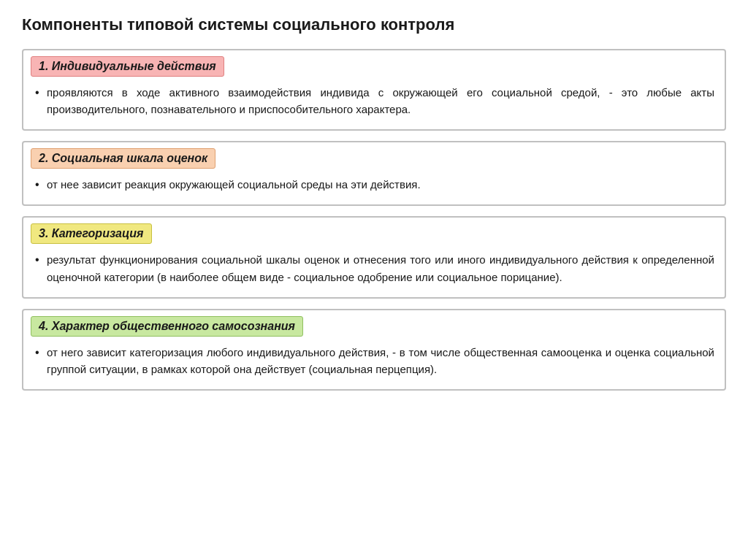 The image size is (748, 560). Describe the element at coordinates (167, 326) in the screenshot. I see `section-header-4: 4. Характер общественного самосознания` at that location.